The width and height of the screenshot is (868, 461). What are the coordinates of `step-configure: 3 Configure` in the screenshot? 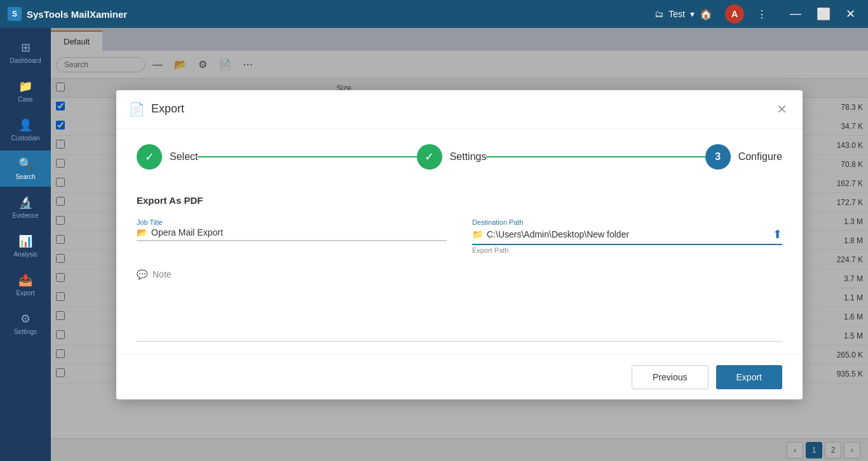 It's located at (743, 157).